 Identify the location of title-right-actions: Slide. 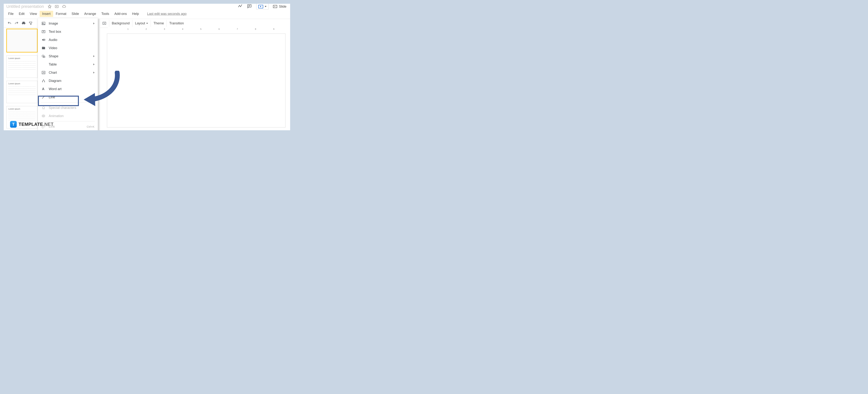
(263, 7).